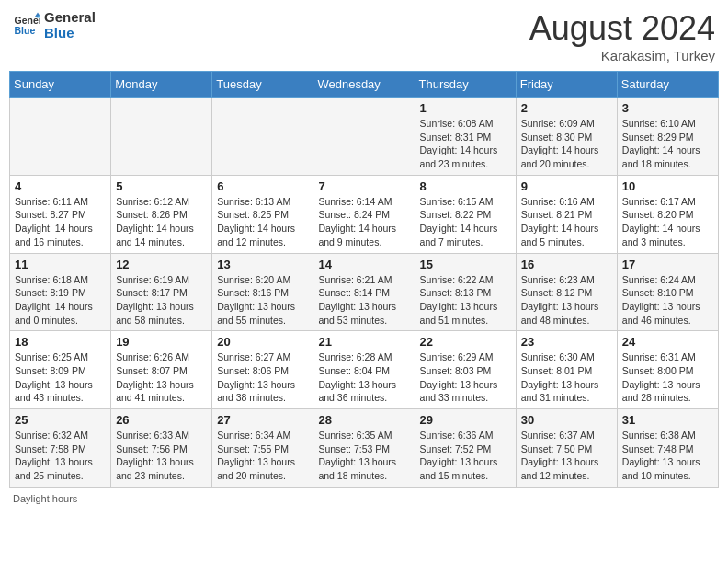 The width and height of the screenshot is (728, 563). I want to click on logo-line1: General, so click(70, 17).